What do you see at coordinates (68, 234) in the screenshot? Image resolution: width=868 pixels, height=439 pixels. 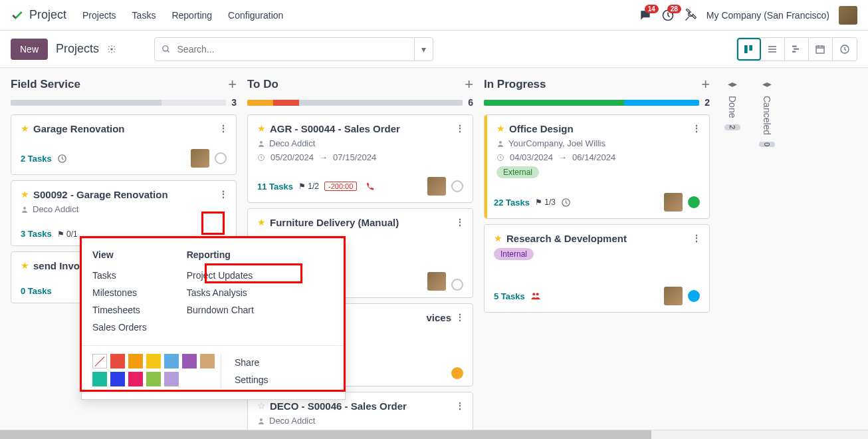 I see `milestone-flag: ⚑ 0/1` at bounding box center [68, 234].